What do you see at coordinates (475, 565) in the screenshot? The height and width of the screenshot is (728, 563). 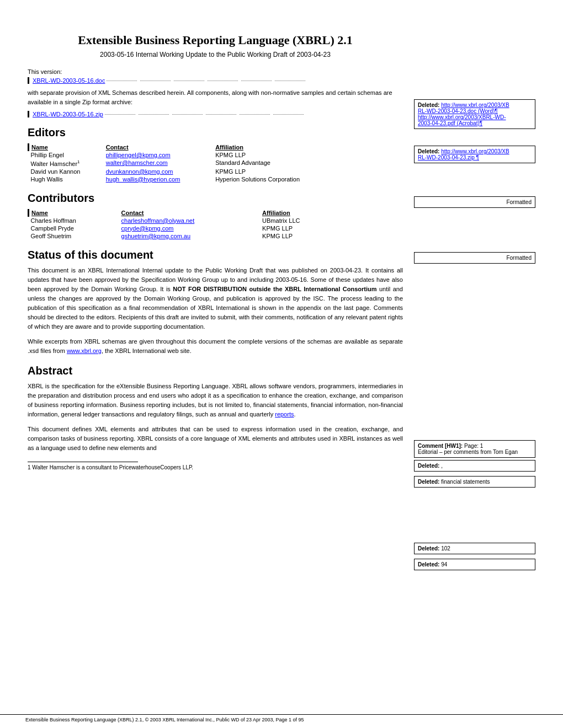 I see `deleted-box-6: Deleted: 94` at bounding box center [475, 565].